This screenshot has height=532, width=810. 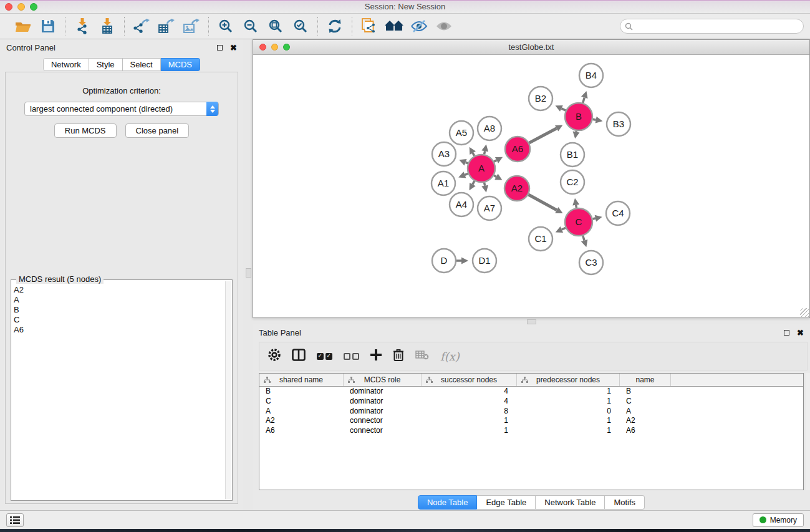 I want to click on result-scrollbar, so click(x=228, y=390).